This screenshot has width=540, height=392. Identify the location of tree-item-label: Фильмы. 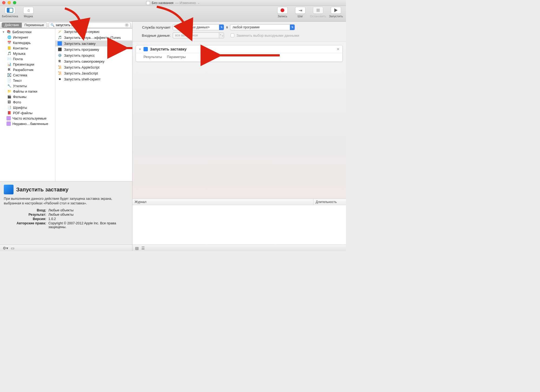
(20, 97).